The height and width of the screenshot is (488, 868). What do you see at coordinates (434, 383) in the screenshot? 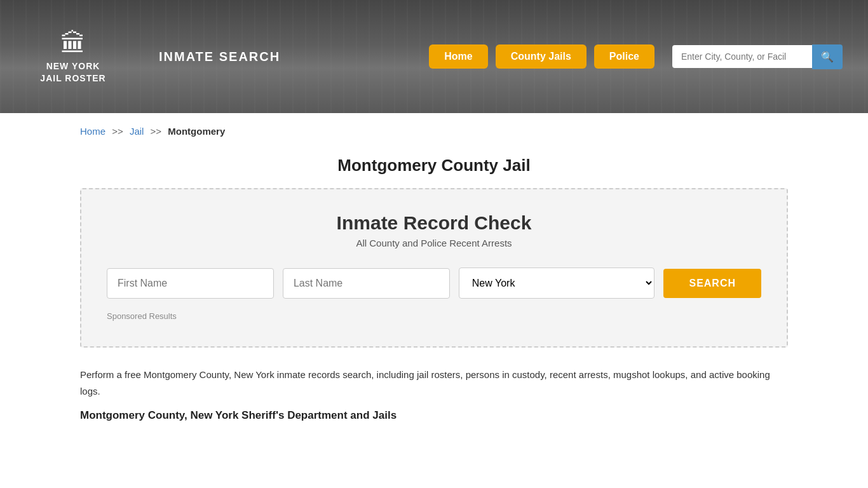
I see `body-paragraph-1: Perform a free Montgomery County, New Yo…` at bounding box center [434, 383].